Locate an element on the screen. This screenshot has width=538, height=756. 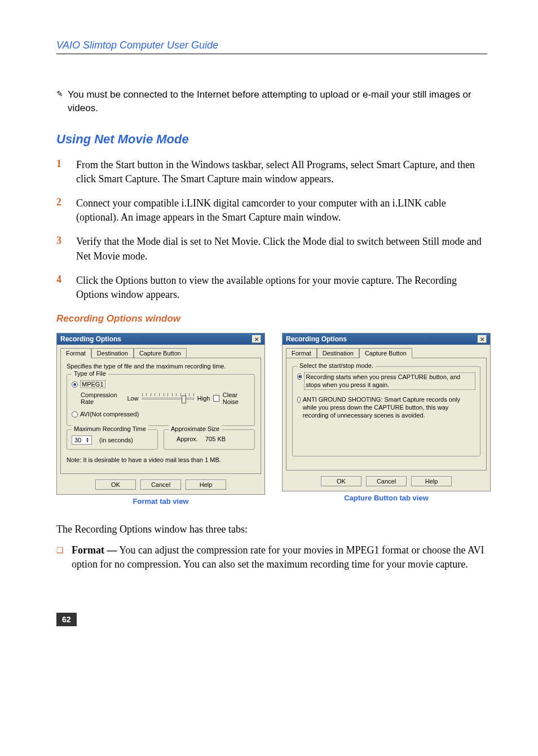
spinner-value: 30 is located at coordinates (78, 440).